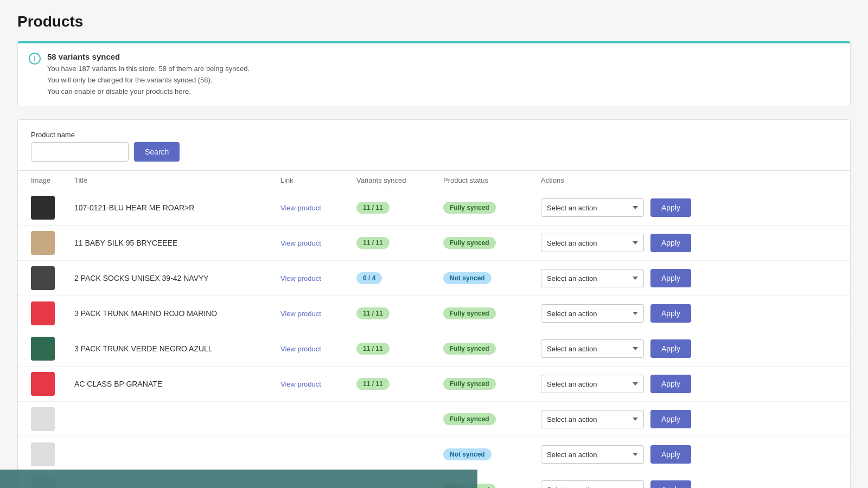 The height and width of the screenshot is (488, 868). I want to click on product-title-cell: 2 PACK SOCKS UNISEX 39-42 NAVYY, so click(177, 278).